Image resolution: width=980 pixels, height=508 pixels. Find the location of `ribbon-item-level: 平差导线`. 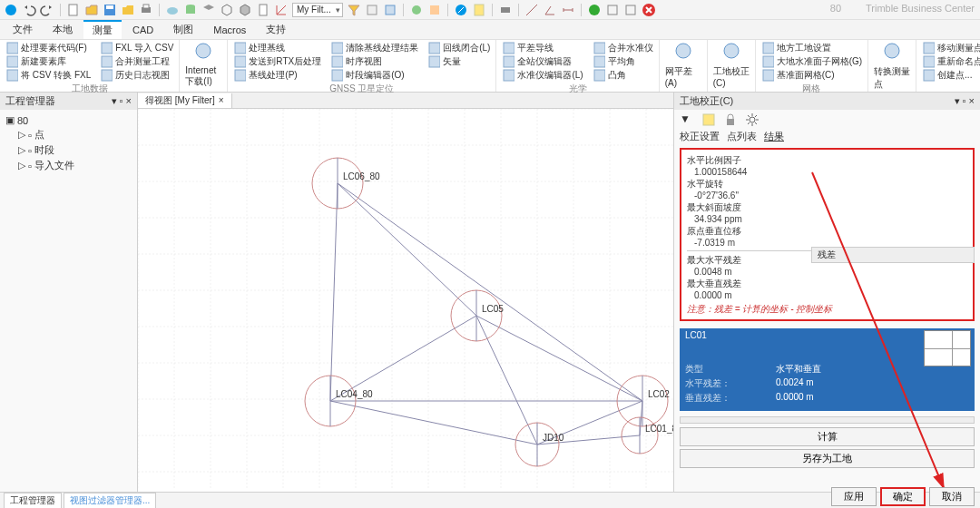

ribbon-item-level: 平差导线 is located at coordinates (543, 48).